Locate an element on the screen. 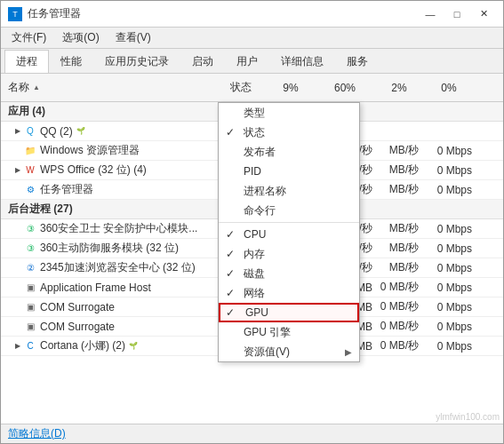 The image size is (504, 444). dropdown-item-resource-value: 资源值(V) ▶ is located at coordinates (289, 352).